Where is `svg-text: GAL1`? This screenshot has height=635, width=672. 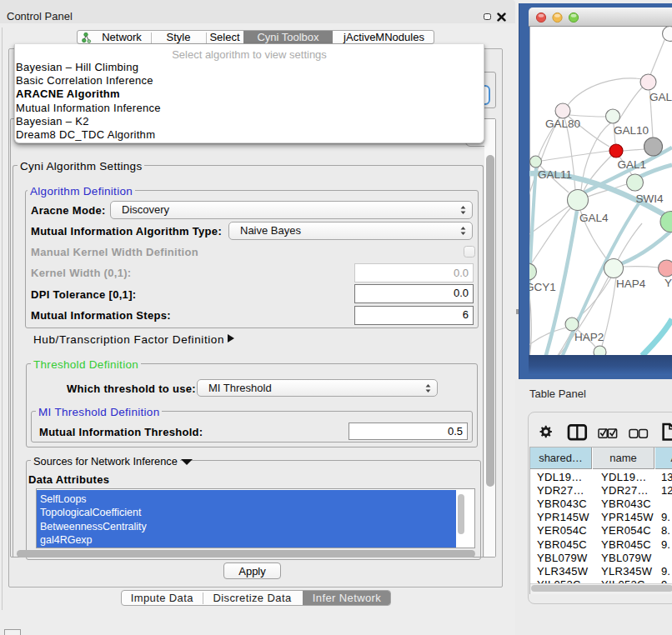
svg-text: GAL1 is located at coordinates (632, 165).